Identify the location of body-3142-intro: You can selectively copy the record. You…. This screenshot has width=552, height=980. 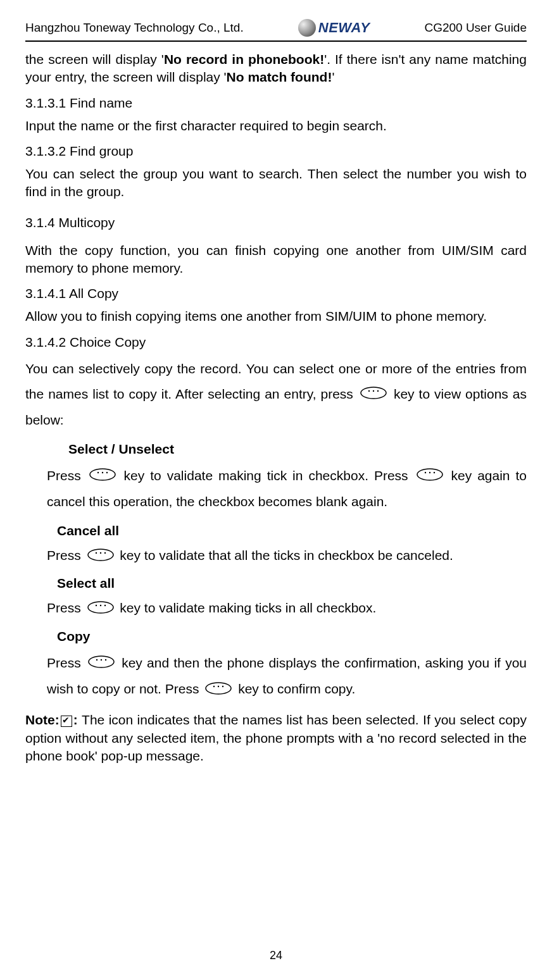
(276, 395).